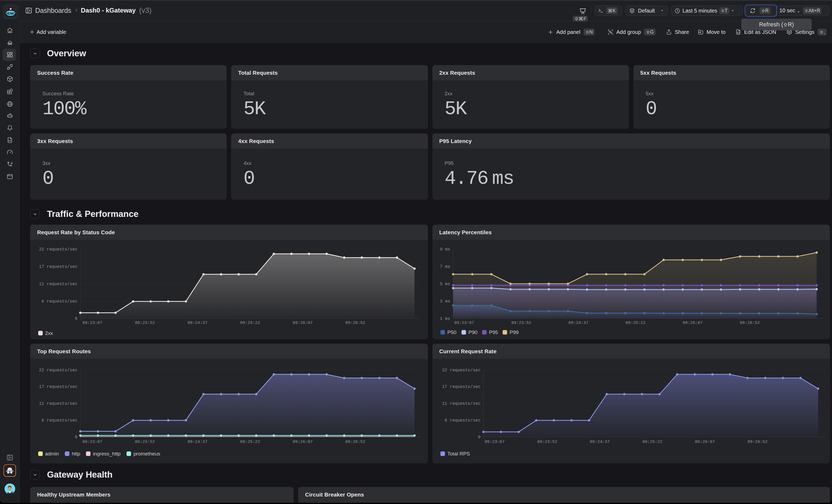 Image resolution: width=832 pixels, height=504 pixels. I want to click on svg-text: ingress_http, so click(107, 454).